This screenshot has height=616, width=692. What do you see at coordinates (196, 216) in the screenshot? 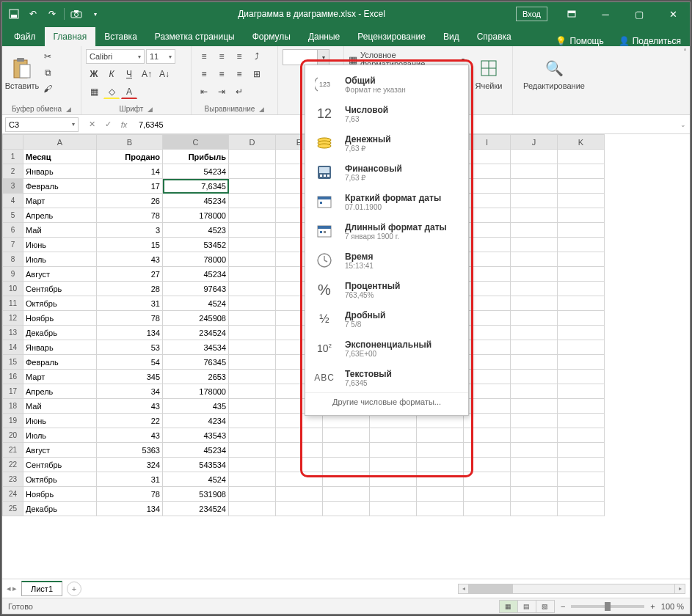
I see `cell: 178000` at bounding box center [196, 216].